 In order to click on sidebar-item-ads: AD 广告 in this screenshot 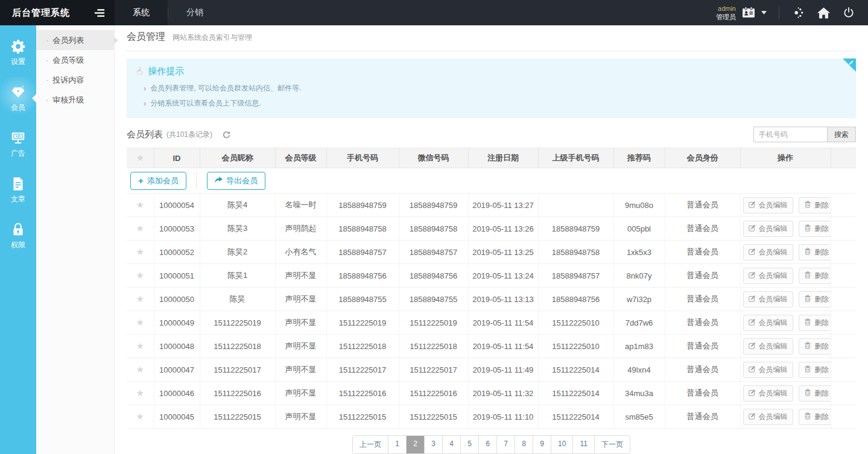, I will do `click(18, 144)`.